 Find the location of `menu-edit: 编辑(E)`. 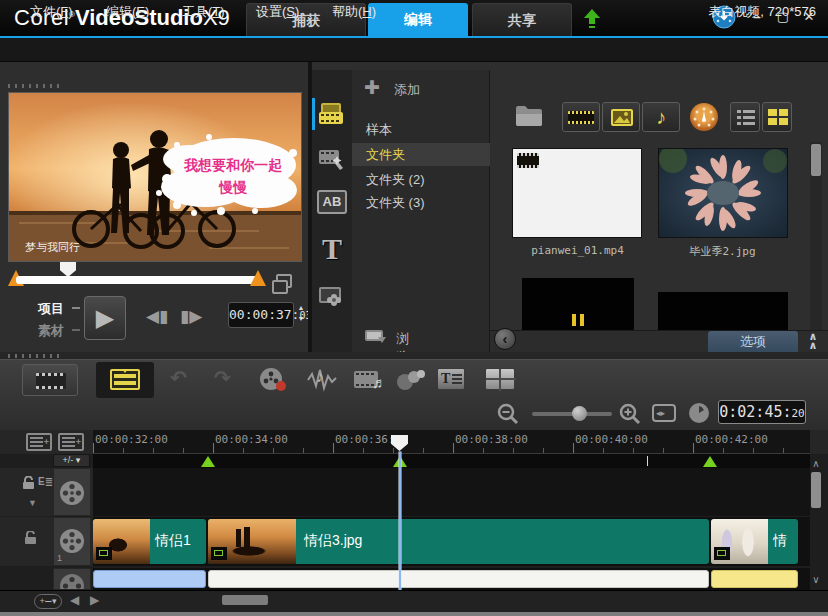

menu-edit: 编辑(E) is located at coordinates (128, 12).